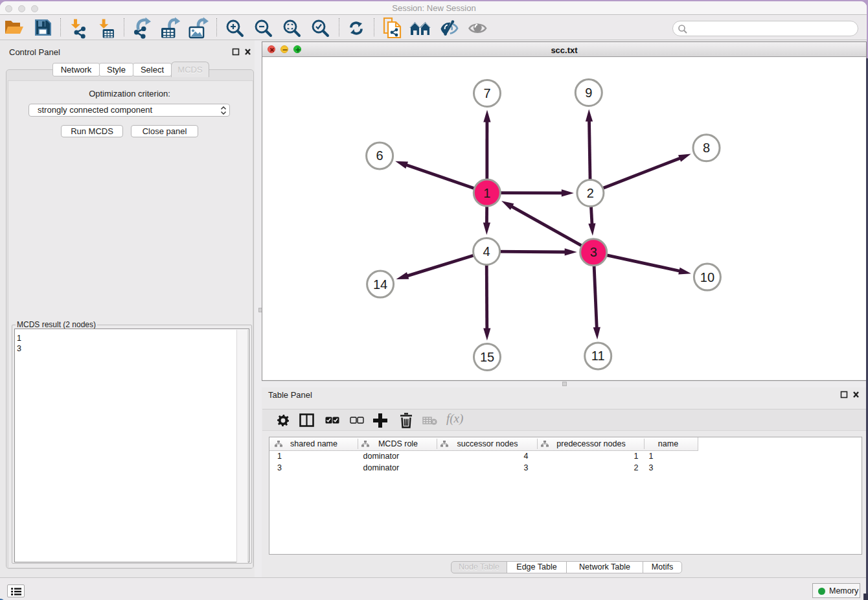  Describe the element at coordinates (487, 357) in the screenshot. I see `svg-text: 15` at that location.